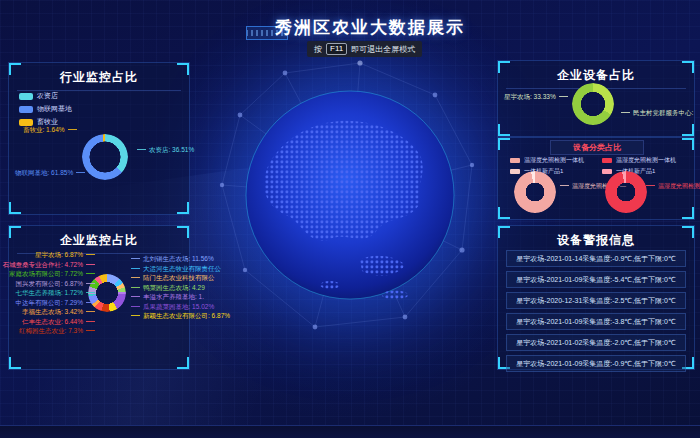 The height and width of the screenshot is (438, 700). I want to click on donut-callout: 鸭菜园生态农场: 4.29, so click(168, 288).